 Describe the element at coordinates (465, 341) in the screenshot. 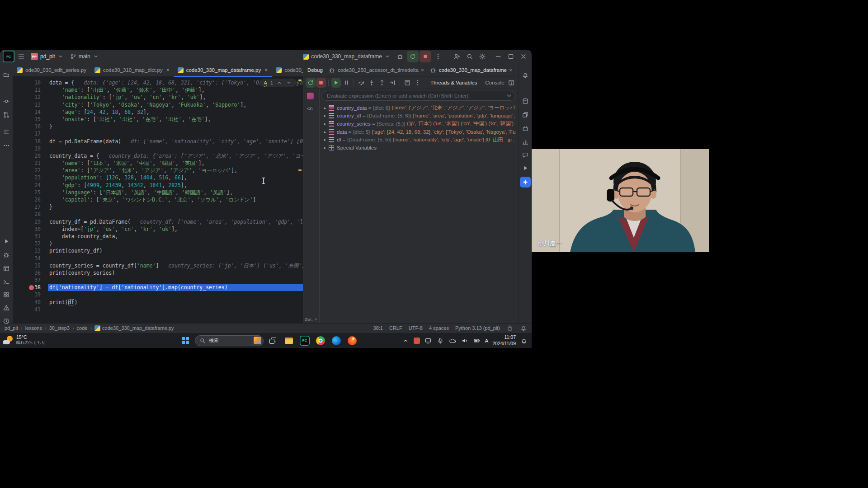

I see `speaker-icon` at that location.